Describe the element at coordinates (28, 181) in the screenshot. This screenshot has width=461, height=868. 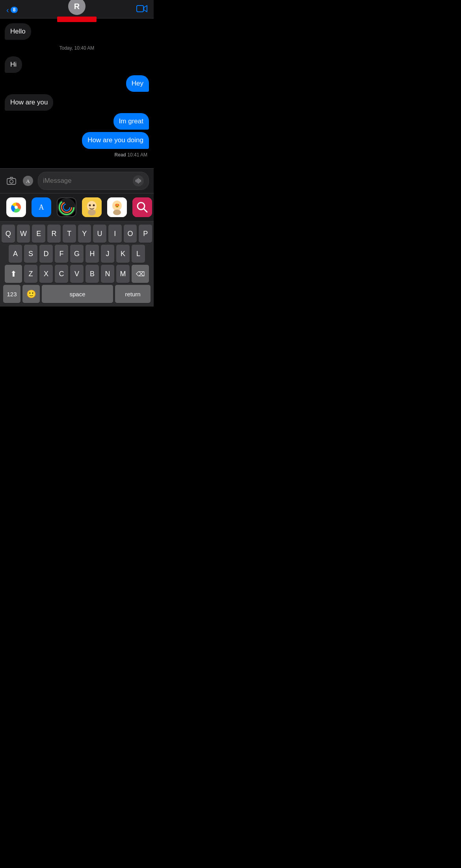
I see `appstore-button: A` at that location.